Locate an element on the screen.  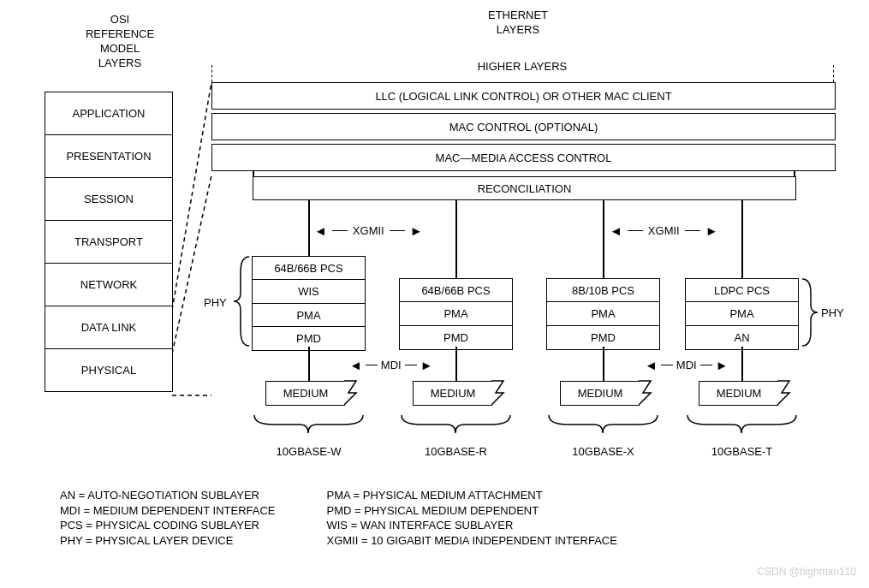
conn-r is located at coordinates (456, 240).